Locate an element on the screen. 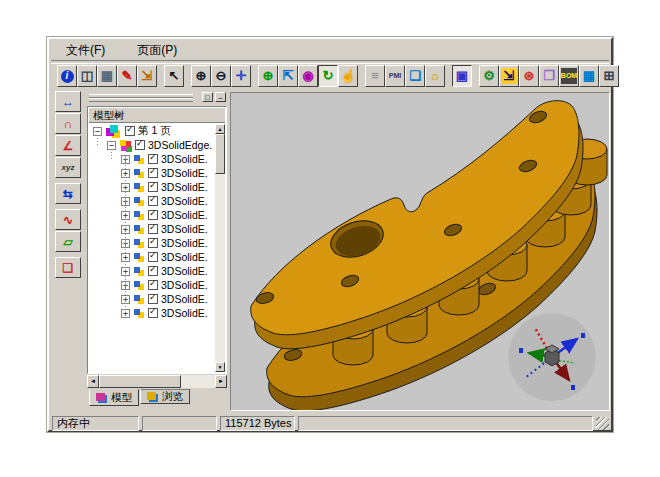  markup-button: ✎ is located at coordinates (127, 76).